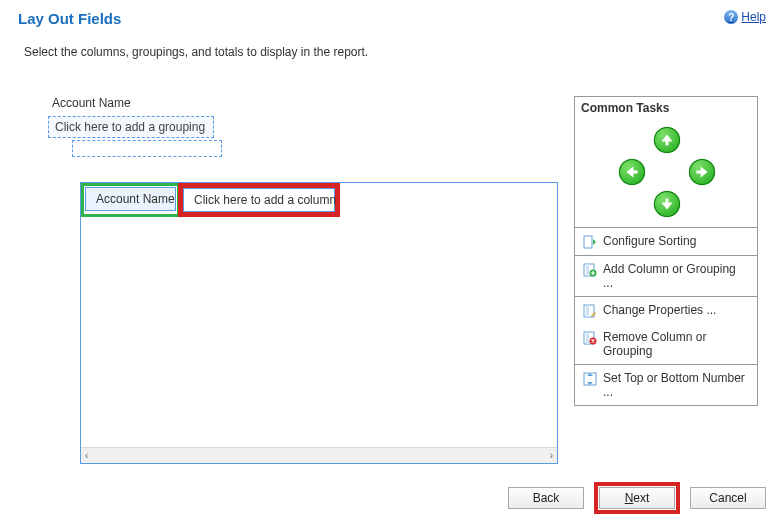 The height and width of the screenshot is (522, 784). I want to click on scroll-right-icon: ›, so click(552, 456).